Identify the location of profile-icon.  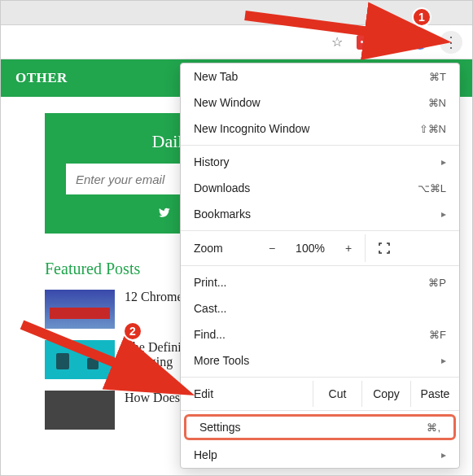
(420, 42).